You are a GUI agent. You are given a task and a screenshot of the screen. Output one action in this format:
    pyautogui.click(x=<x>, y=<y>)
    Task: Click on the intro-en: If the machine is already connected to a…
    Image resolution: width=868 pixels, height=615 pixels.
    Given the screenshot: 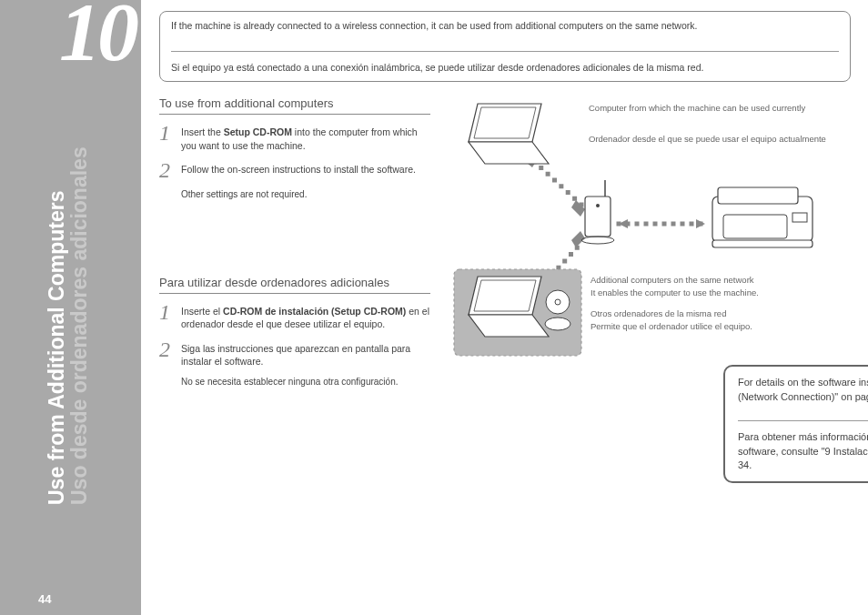 What is the action you would take?
    pyautogui.click(x=505, y=25)
    